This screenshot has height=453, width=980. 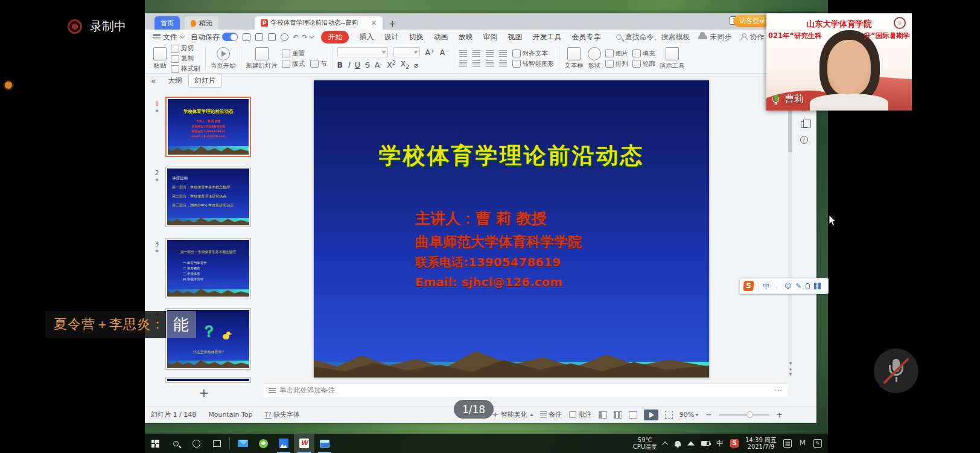 I want to click on sogou-menu-grid-icon, so click(x=817, y=286).